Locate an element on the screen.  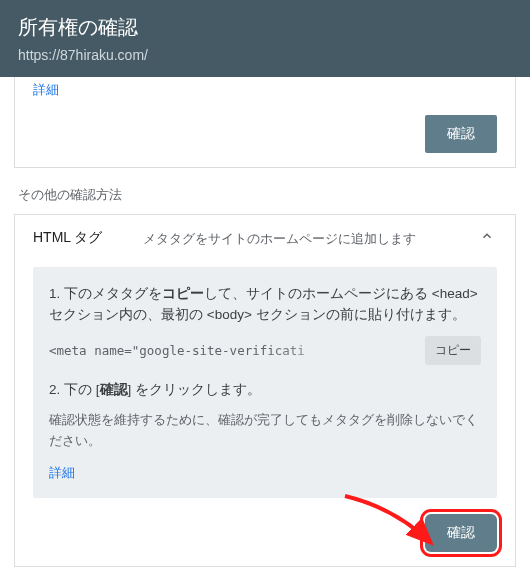
verification-card-truncated: 詳細 確認 is located at coordinates (265, 122).